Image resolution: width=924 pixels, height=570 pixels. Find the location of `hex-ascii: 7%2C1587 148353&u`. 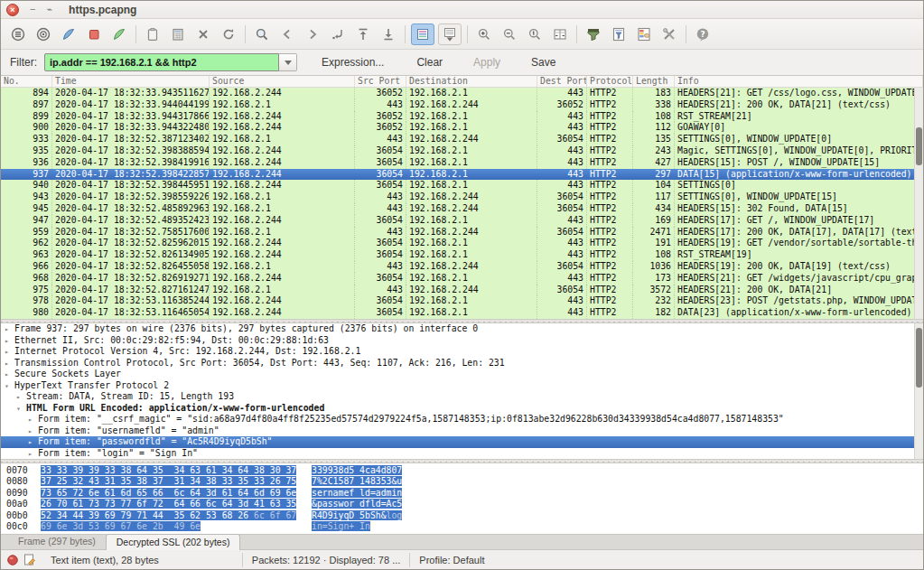

hex-ascii: 7%2C1587 148353&u is located at coordinates (357, 481).